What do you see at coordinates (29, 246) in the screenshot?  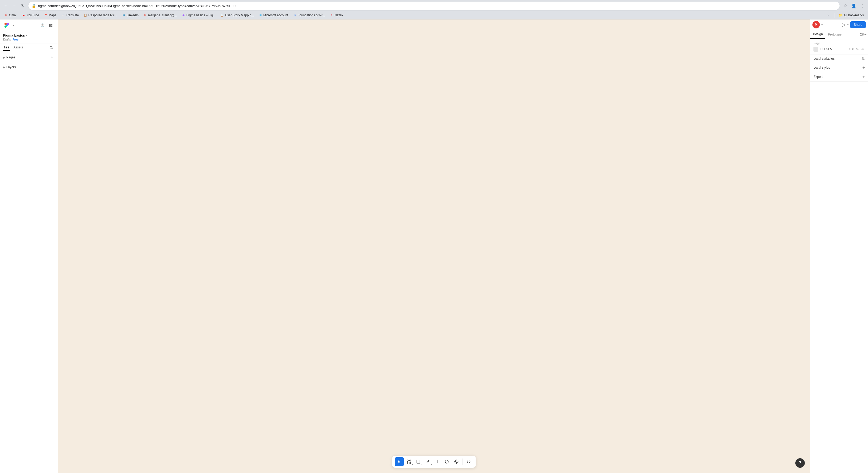 I see `left-sidebar: ▾ 🕐 Figma basics ▾` at bounding box center [29, 246].